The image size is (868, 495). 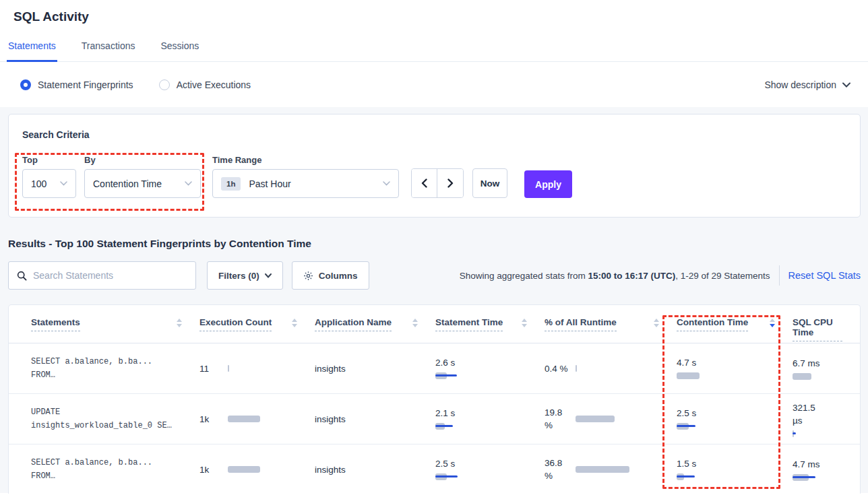 I want to click on sql-cpu-time-value: 321.5 µs, so click(x=809, y=414).